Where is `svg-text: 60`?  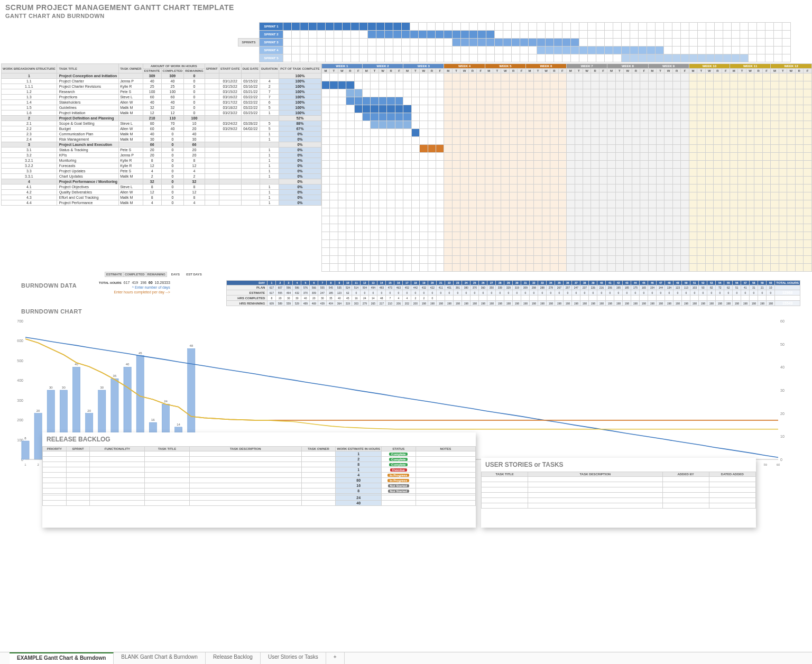
svg-text: 60 is located at coordinates (782, 321).